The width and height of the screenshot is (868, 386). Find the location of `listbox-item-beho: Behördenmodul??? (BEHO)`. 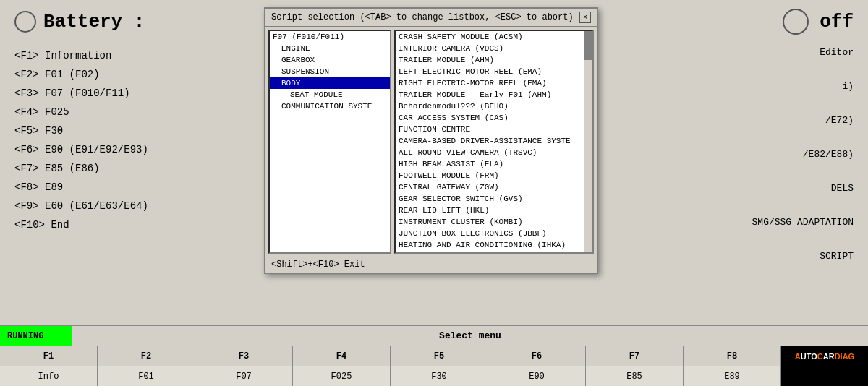

listbox-item-beho: Behördenmodul??? (BEHO) is located at coordinates (494, 106).